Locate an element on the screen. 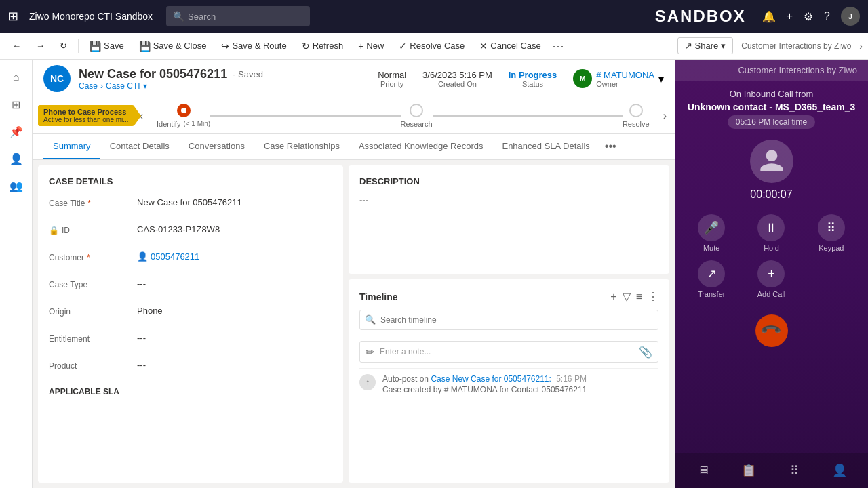  tab-enhanced-sla: Enhanced SLA Details is located at coordinates (545, 146).